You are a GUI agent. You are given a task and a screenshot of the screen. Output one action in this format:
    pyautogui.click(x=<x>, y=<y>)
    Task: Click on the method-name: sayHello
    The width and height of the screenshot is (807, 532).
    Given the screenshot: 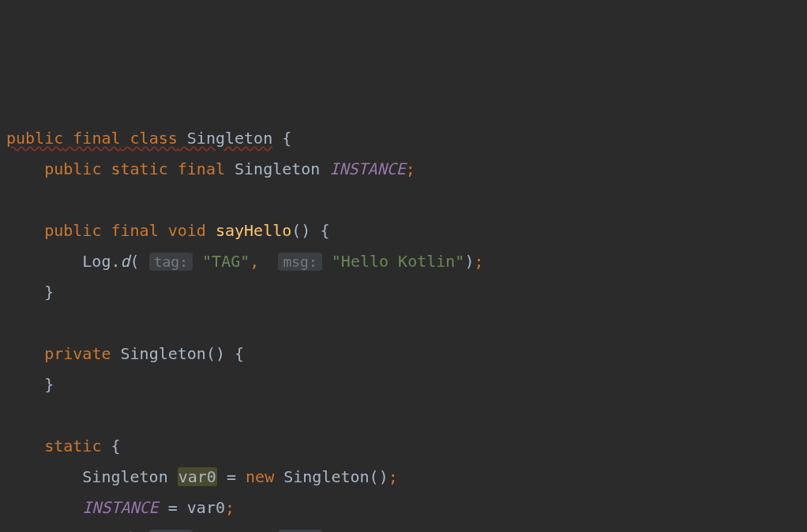 What is the action you would take?
    pyautogui.click(x=253, y=230)
    